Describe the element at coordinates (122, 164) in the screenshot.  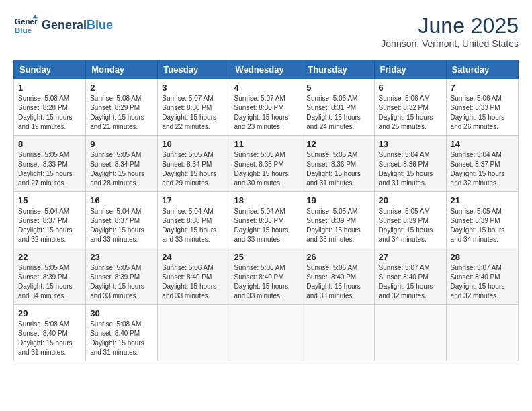
I see `table-row: 9Sunrise: 5:05 AMSunset: 8:34 PMDaylight…` at that location.